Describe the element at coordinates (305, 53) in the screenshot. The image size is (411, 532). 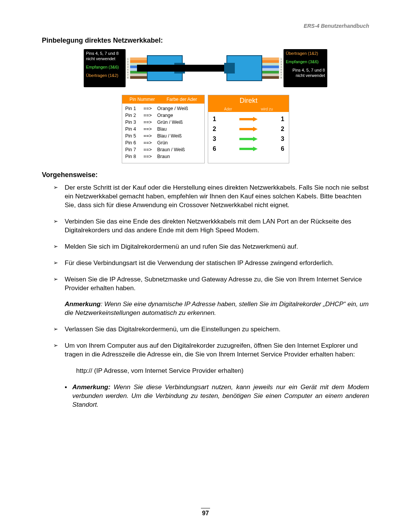
I see `label-right-tx: Übertragen (1&2)` at that location.